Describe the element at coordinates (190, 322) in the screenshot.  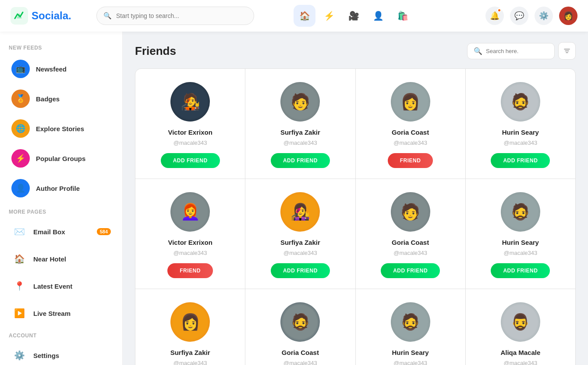
I see `friend-avatar: 👩` at that location.